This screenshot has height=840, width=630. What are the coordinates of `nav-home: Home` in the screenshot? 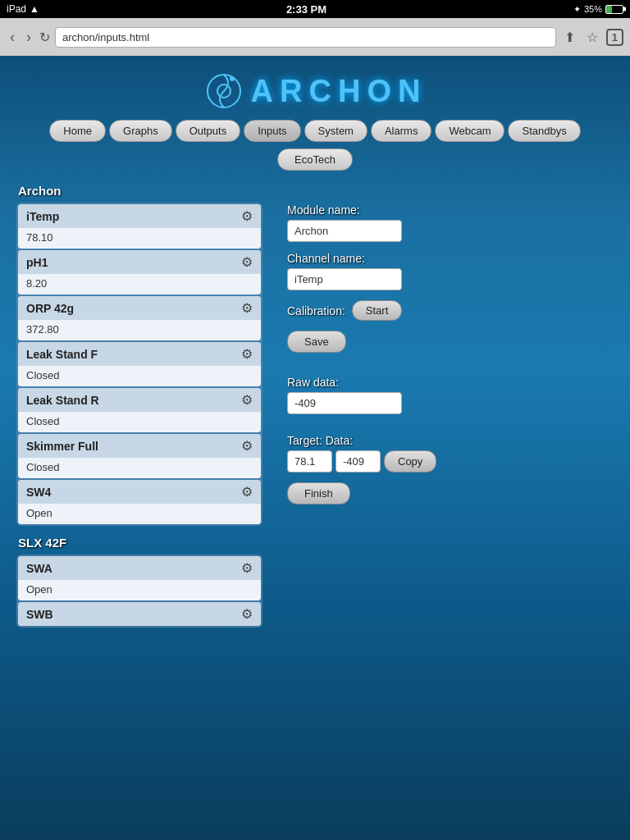 It's located at (77, 131).